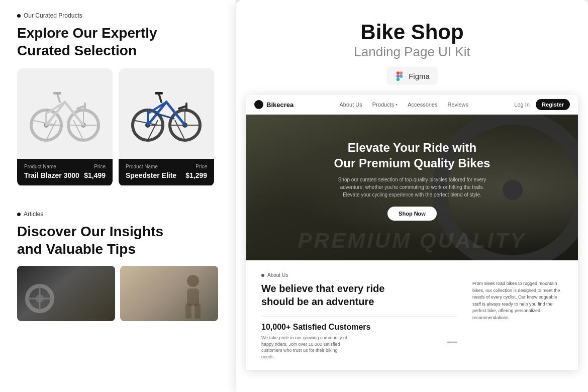 The image size is (588, 392). I want to click on figma-icon, so click(400, 76).